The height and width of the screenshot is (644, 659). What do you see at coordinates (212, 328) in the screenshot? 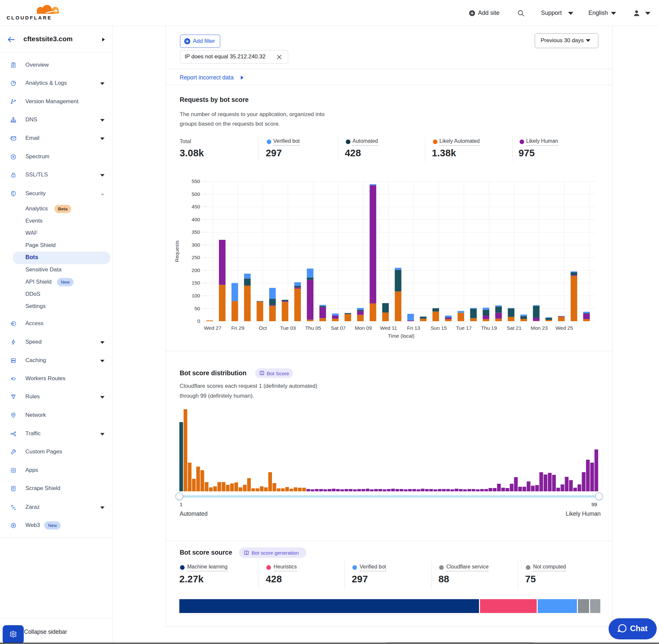
I see `svg-text: Wed 27` at bounding box center [212, 328].